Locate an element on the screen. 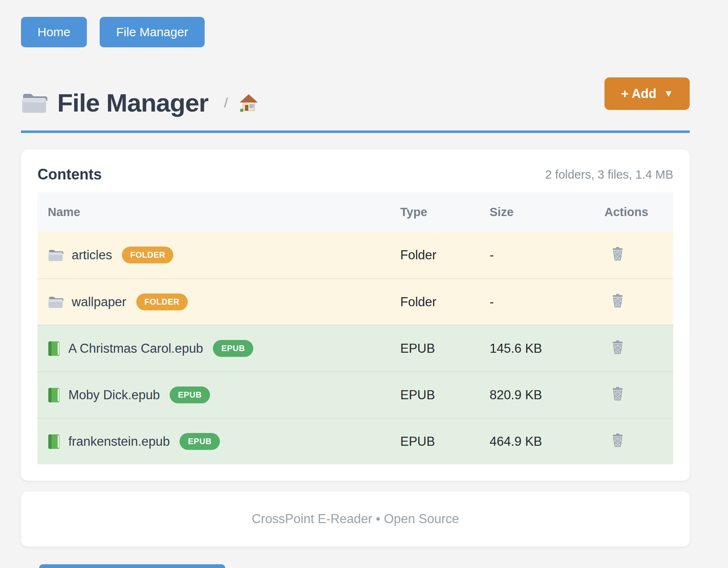 Image resolution: width=728 pixels, height=568 pixels. footer-text: CrossPoint E-Reader • Open Source is located at coordinates (355, 519).